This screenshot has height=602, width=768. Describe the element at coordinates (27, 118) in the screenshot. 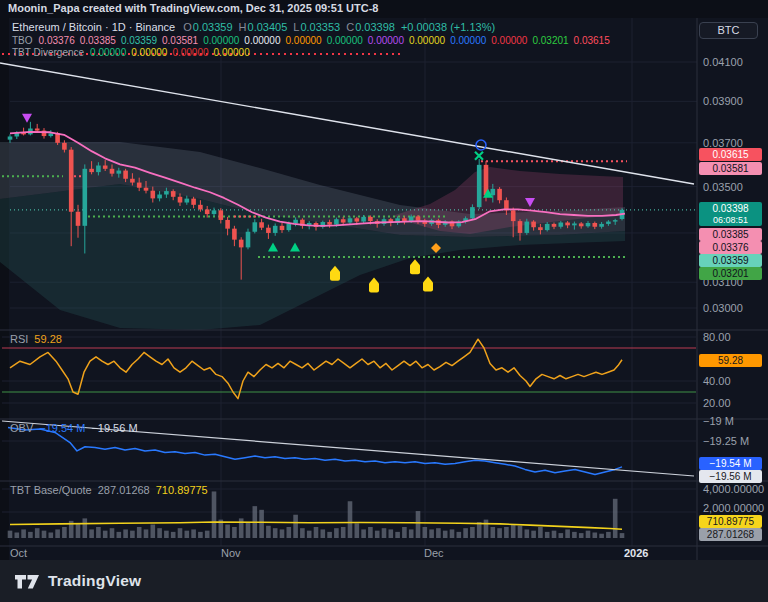

I see `signal-marker-td` at that location.